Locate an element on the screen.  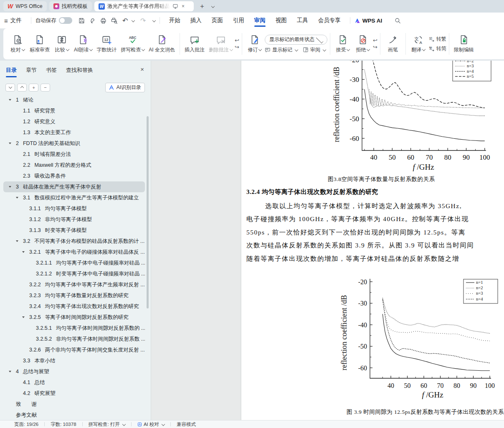
toc-item: 4.2研究展望 is located at coordinates (73, 393).